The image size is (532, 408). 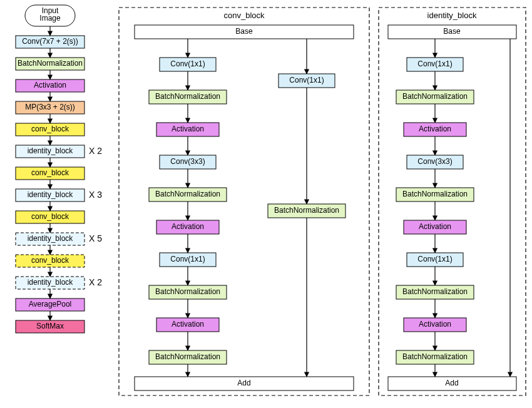 What do you see at coordinates (435, 292) in the screenshot?
I see `ib-bn3-label: BatchNormalization` at bounding box center [435, 292].